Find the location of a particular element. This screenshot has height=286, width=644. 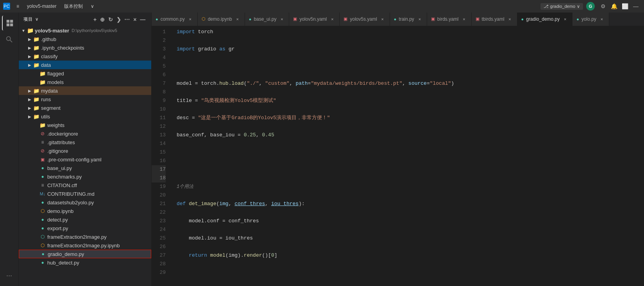

benchmarks-label: benchmarks.py is located at coordinates (64, 177).